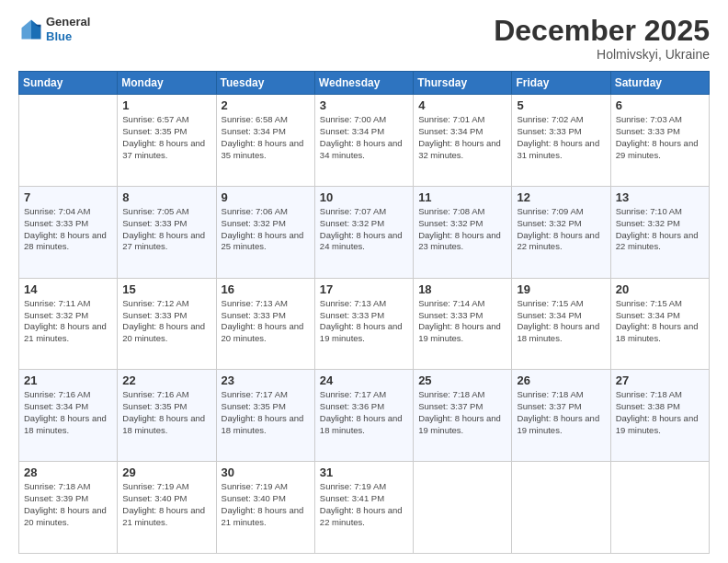  I want to click on day-info: Sunrise: 7:02 AMSunset: 3:33 PMDaylight:…, so click(561, 138).